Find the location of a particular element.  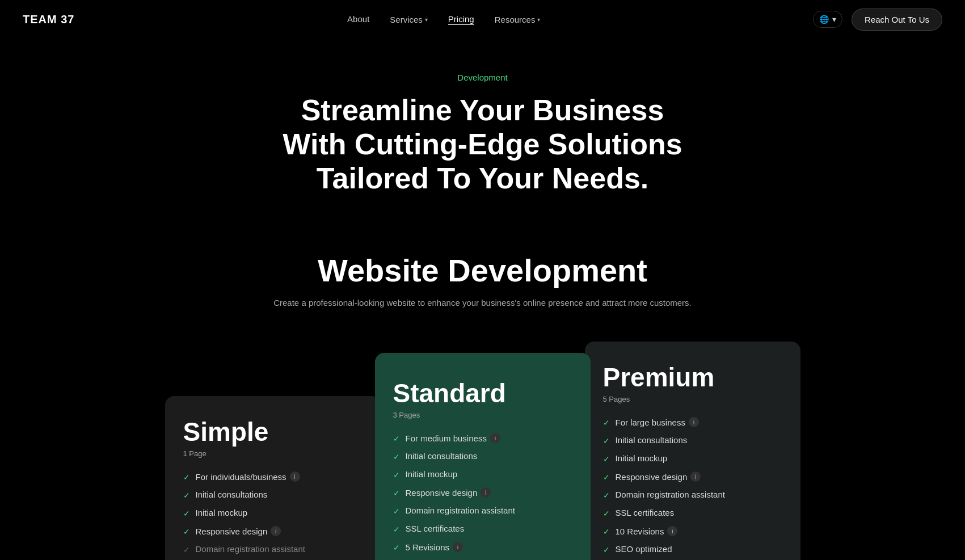

nav-link-services: Services is located at coordinates (406, 19).